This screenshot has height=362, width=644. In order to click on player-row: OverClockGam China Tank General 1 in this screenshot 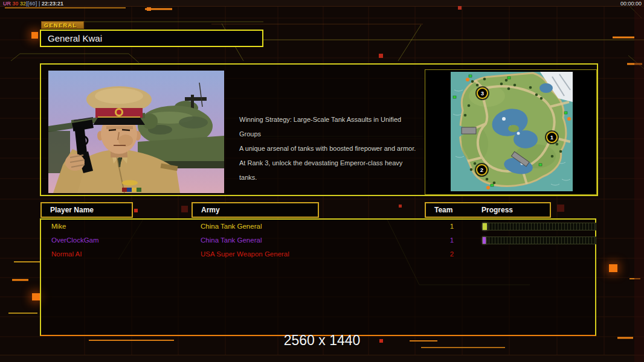, I will do `click(318, 241)`.